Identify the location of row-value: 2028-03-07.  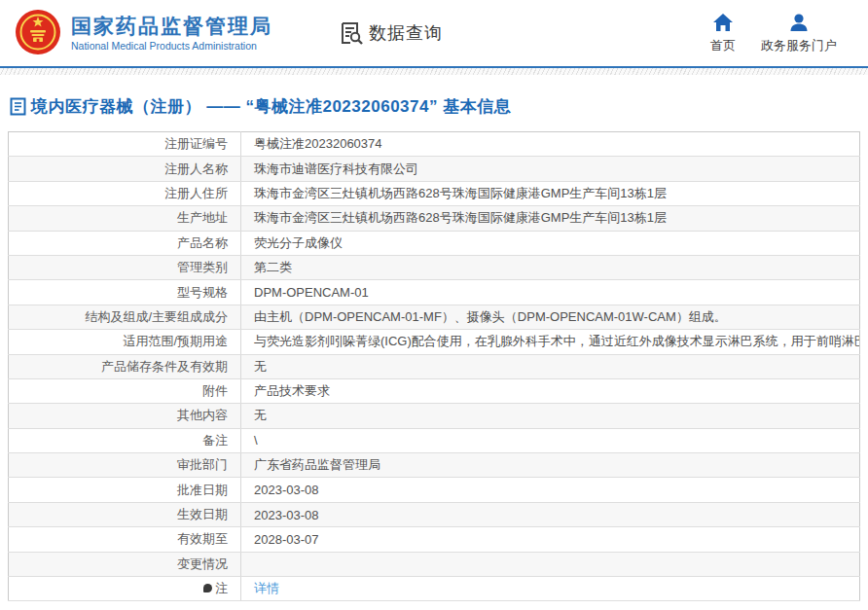
(551, 539).